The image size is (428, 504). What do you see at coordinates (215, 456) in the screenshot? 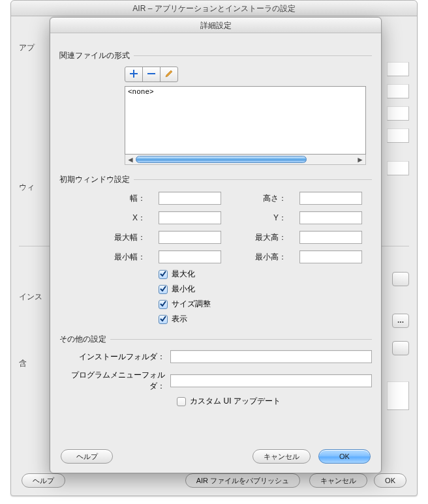
I see `dialog-buttons: ヘルプ キャンセル OK` at bounding box center [215, 456].